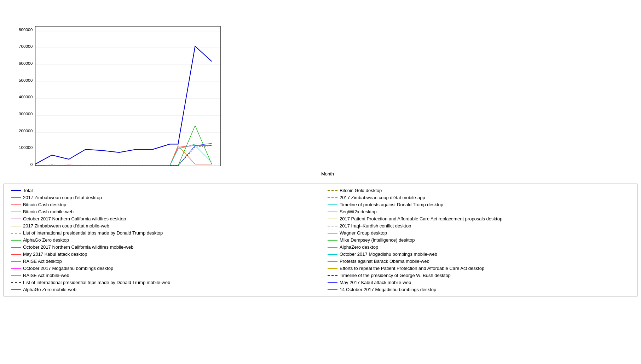 The image size is (641, 364). What do you see at coordinates (162, 247) in the screenshot?
I see `legend-item-ca-wildfires-mobile: October 2017 Northern California wildfir…` at bounding box center [162, 247].